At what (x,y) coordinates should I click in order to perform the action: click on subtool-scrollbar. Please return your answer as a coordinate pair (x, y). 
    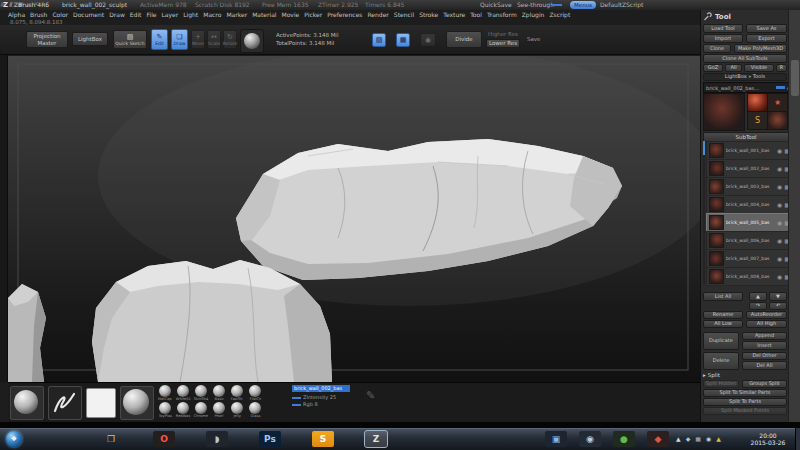
    Looking at the image, I should click on (704, 213).